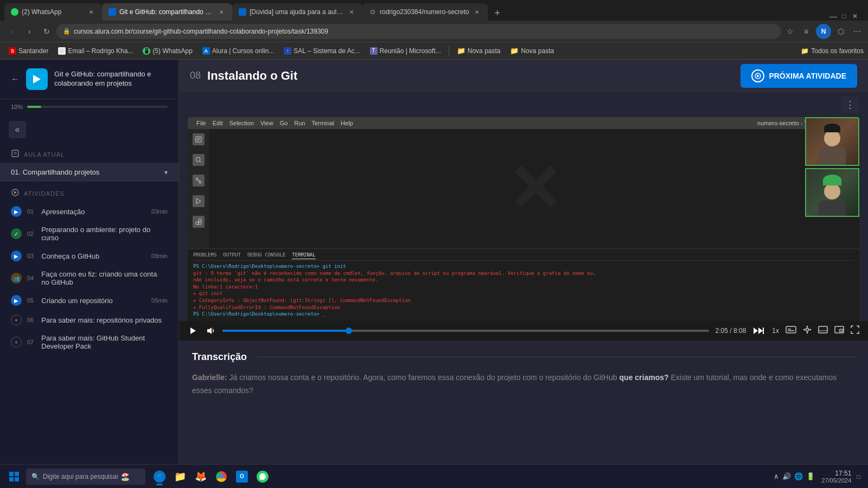 The image size is (868, 488). Describe the element at coordinates (790, 31) in the screenshot. I see `bookmark-star-icon: ☆` at that location.